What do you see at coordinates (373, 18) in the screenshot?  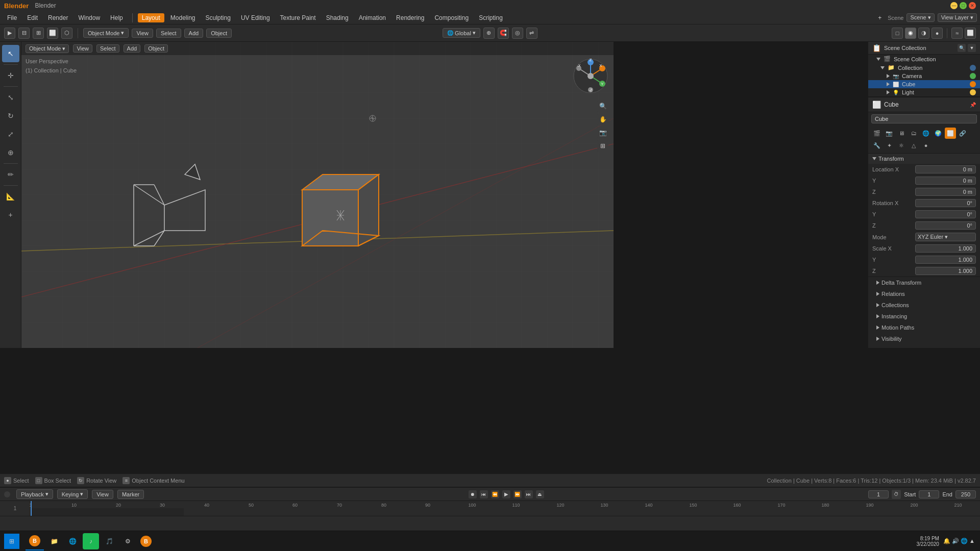 I see `workspace-animation: Animation` at bounding box center [373, 18].